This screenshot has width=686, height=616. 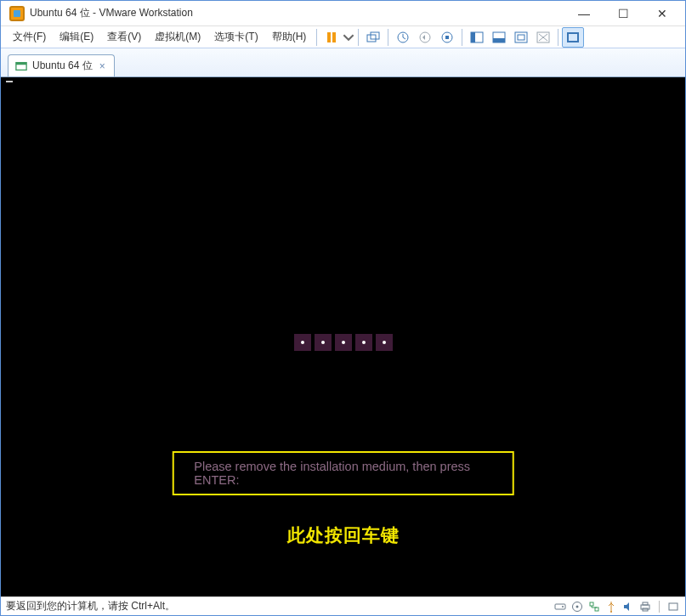 What do you see at coordinates (349, 37) in the screenshot?
I see `power-dropdown` at bounding box center [349, 37].